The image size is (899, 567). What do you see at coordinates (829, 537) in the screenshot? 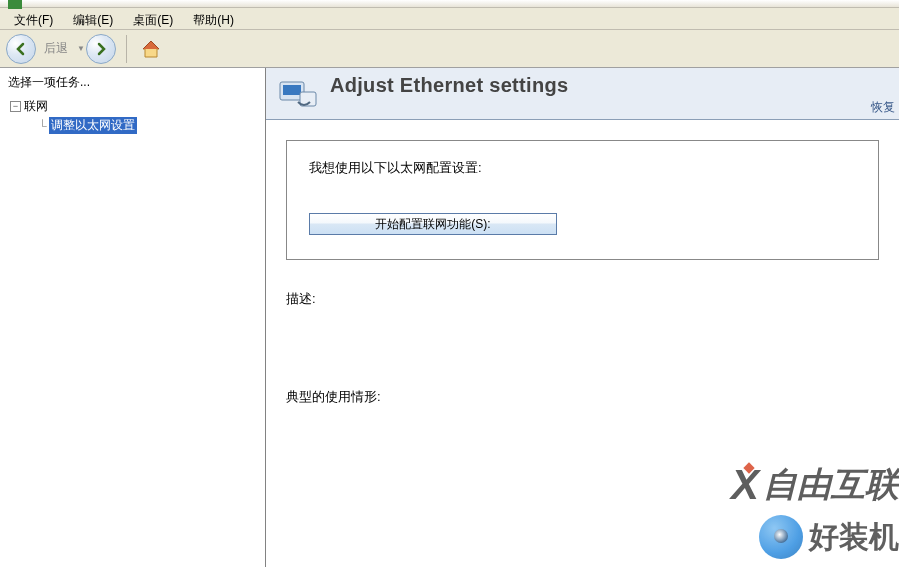
I see `watermark-haozhuangji: 好装机` at bounding box center [829, 537].